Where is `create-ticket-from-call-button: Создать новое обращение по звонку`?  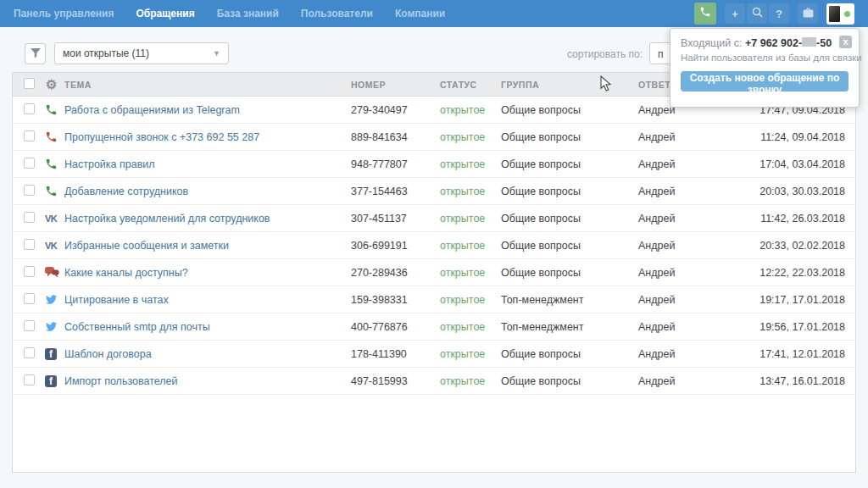 create-ticket-from-call-button: Создать новое обращение по звонку is located at coordinates (765, 81).